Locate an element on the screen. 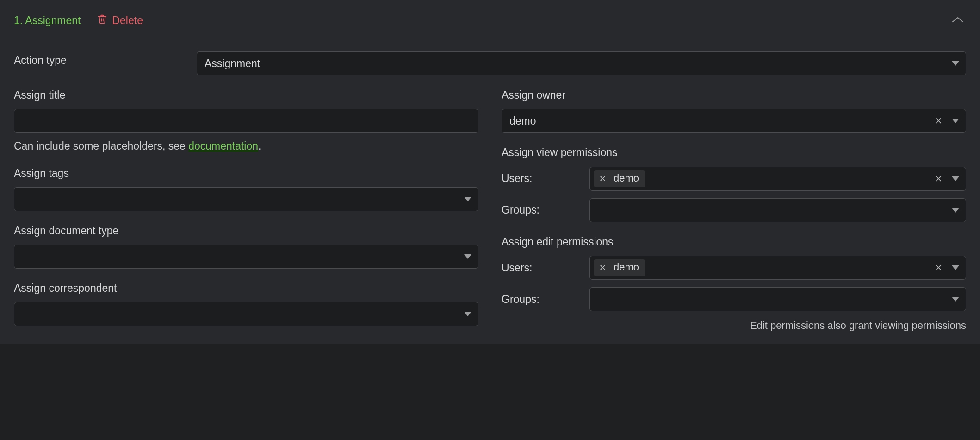 This screenshot has width=980, height=440. help-suffix: . is located at coordinates (260, 146).